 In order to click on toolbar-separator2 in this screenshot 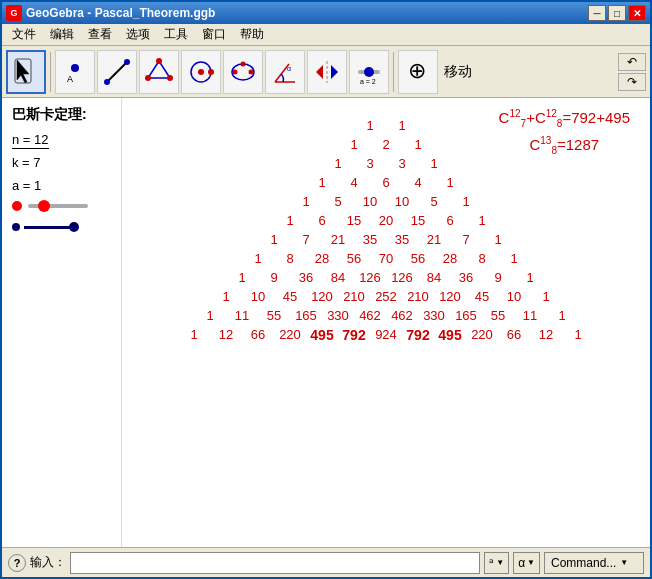, I will do `click(394, 72)`.